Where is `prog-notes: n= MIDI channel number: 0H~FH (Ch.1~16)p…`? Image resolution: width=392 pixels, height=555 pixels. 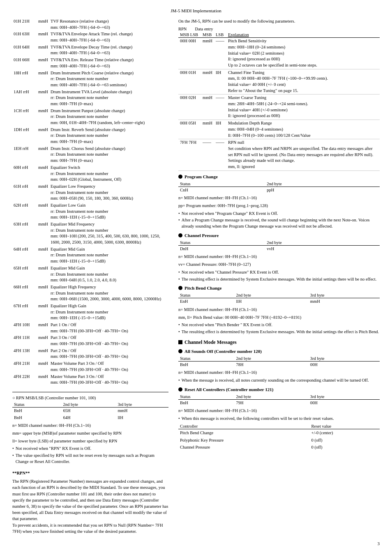 prog-notes: n= MIDI channel number: 0H~FH (Ch.1~16)p… is located at coordinates (279, 202).